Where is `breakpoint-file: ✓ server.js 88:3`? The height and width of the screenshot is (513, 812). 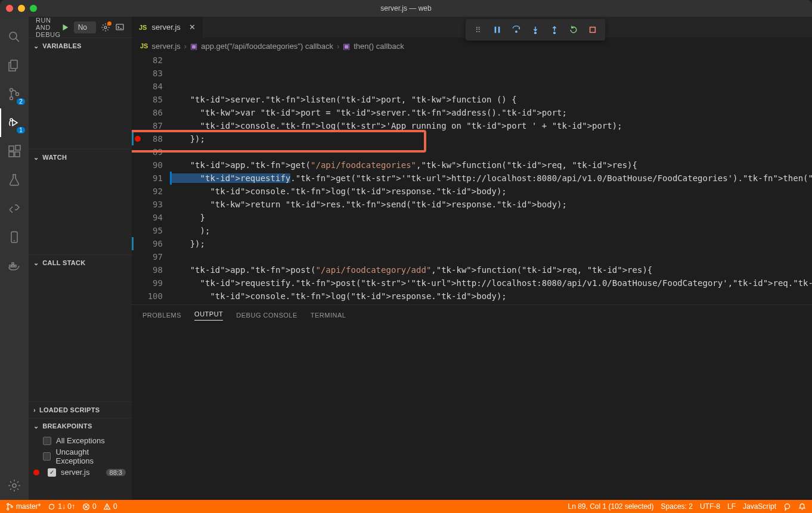
breakpoint-file: ✓ server.js 88:3 is located at coordinates (80, 472).